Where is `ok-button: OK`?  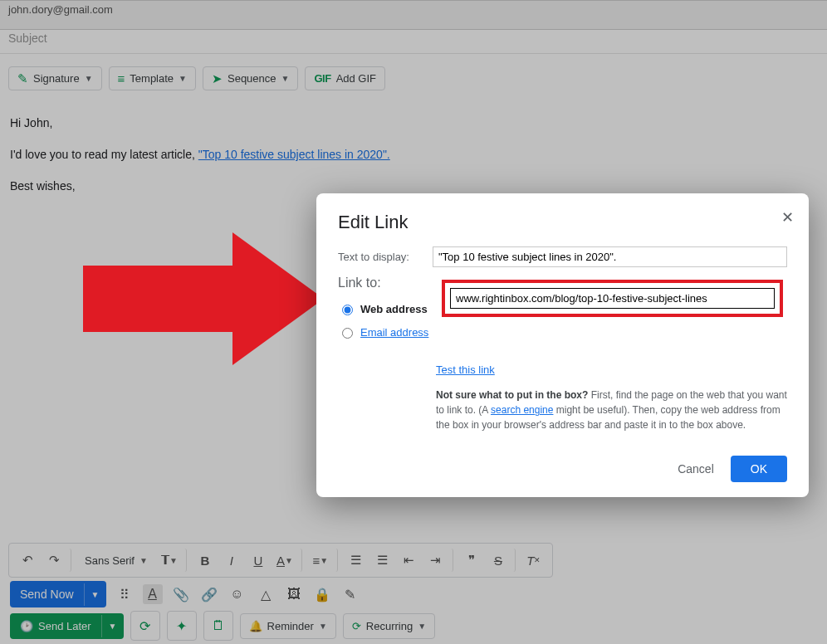 ok-button: OK is located at coordinates (759, 469).